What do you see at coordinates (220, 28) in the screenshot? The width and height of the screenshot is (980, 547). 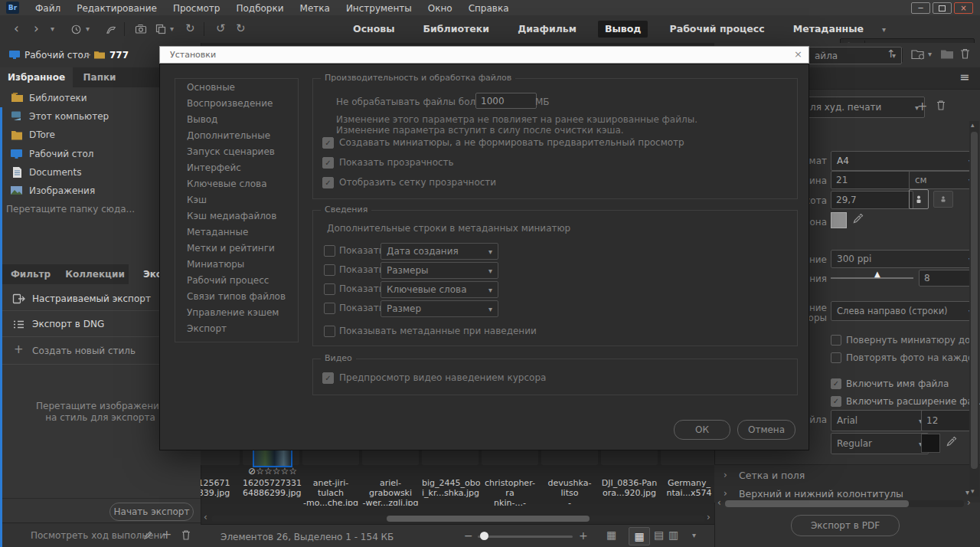 I see `undo-button: ↺` at bounding box center [220, 28].